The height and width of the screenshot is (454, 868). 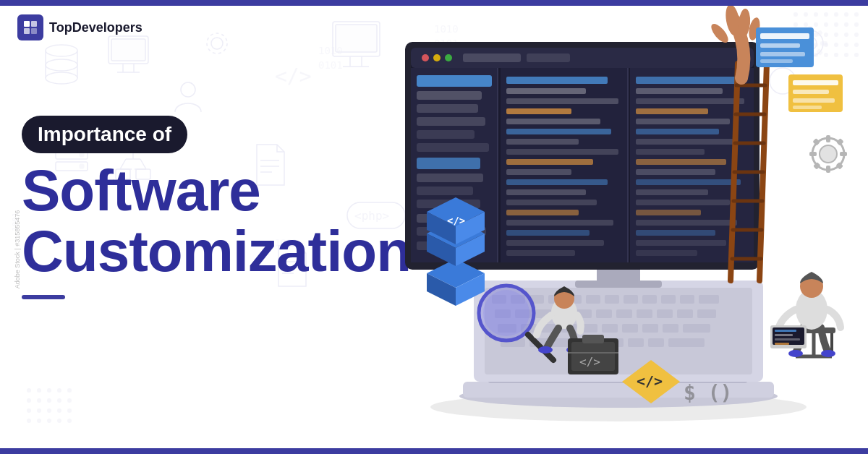 I want to click on svg-text: 0101, so click(x=331, y=65).